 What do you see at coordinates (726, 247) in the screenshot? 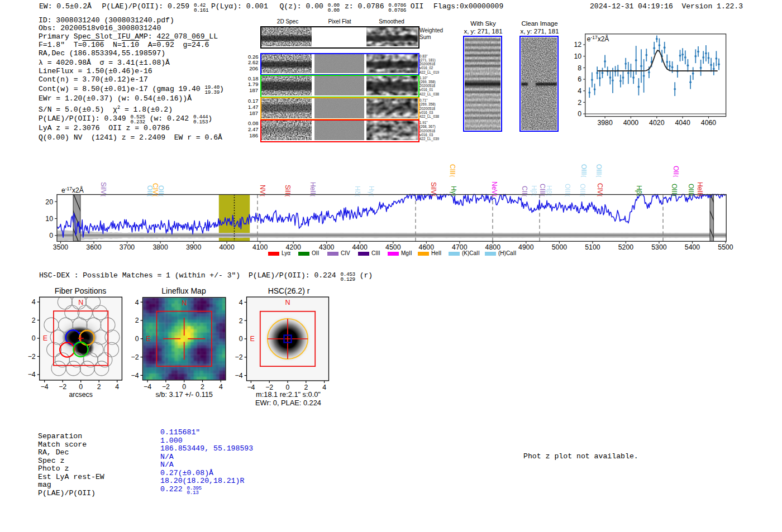
I see `svg-text: 5500` at bounding box center [726, 247].